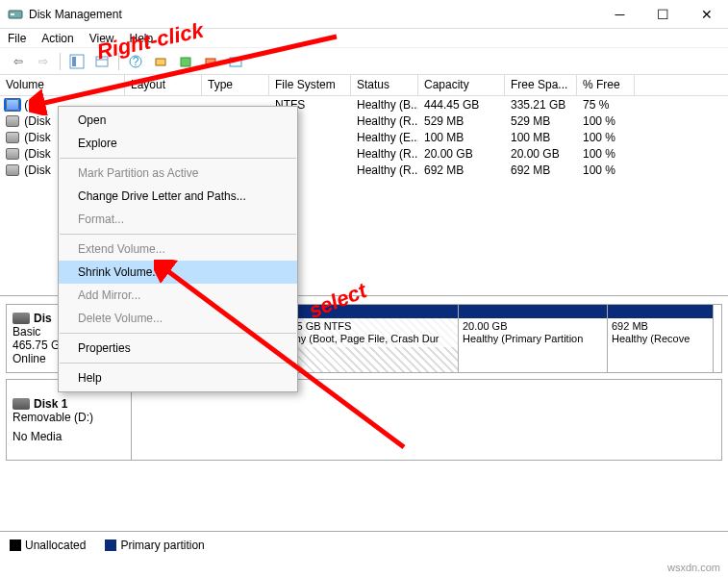 This screenshot has width=728, height=577. I want to click on ctx-explore: Explore, so click(178, 143).